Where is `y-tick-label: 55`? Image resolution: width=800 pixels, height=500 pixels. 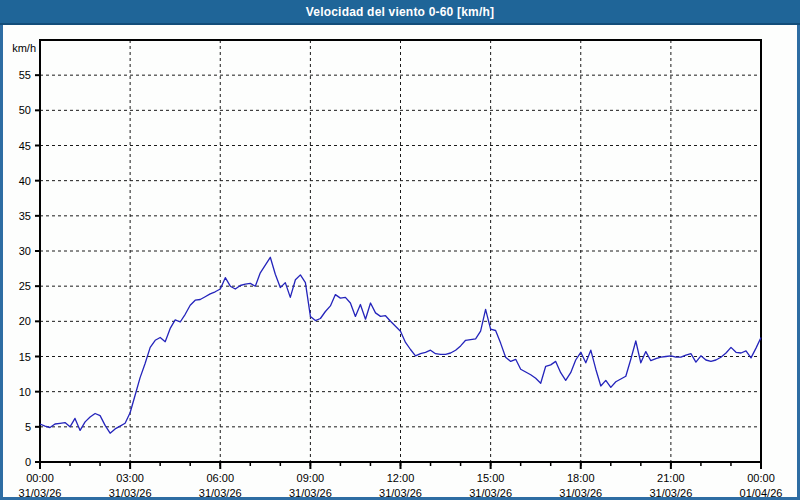
y-tick-label: 55 is located at coordinates (25, 75).